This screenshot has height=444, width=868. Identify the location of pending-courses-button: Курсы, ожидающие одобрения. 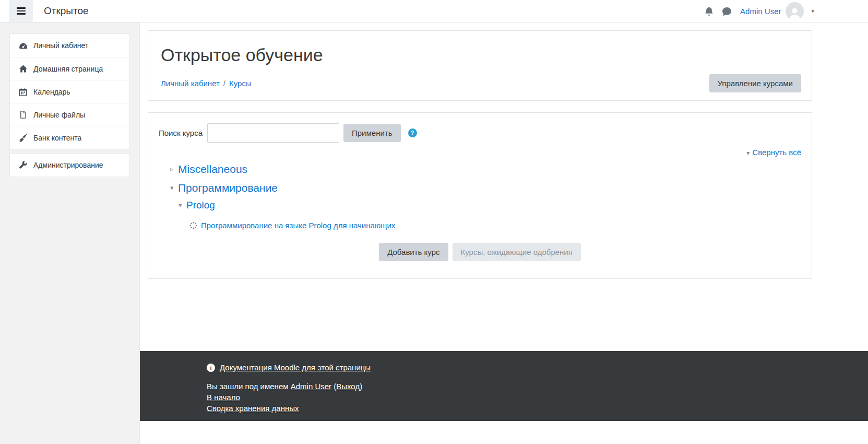
(517, 252).